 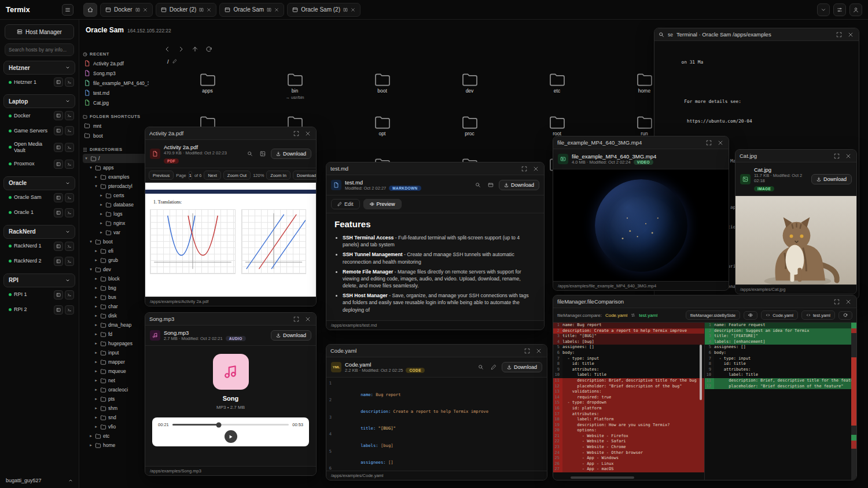 I want to click on host-item: Game Servers, so click(x=39, y=131).